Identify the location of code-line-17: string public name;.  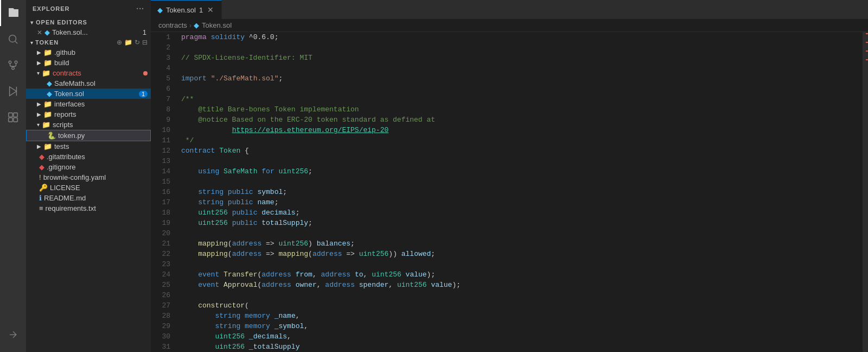
(516, 202).